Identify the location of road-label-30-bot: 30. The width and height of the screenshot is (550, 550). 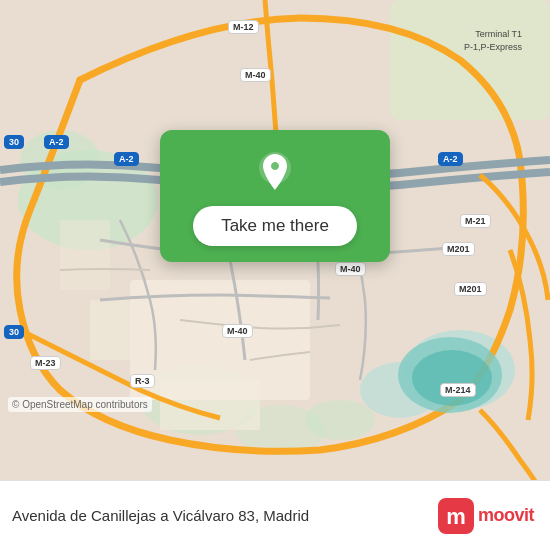
(14, 332).